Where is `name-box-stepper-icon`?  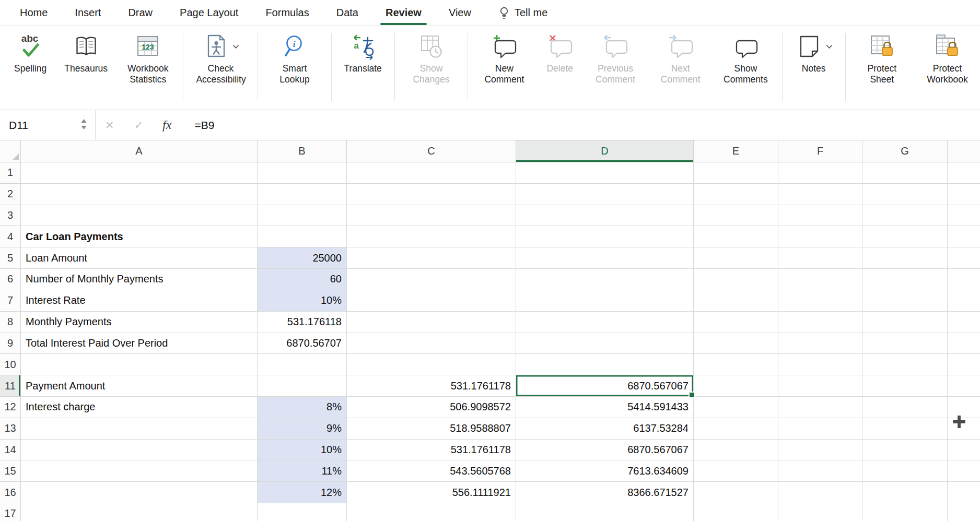 name-box-stepper-icon is located at coordinates (84, 125).